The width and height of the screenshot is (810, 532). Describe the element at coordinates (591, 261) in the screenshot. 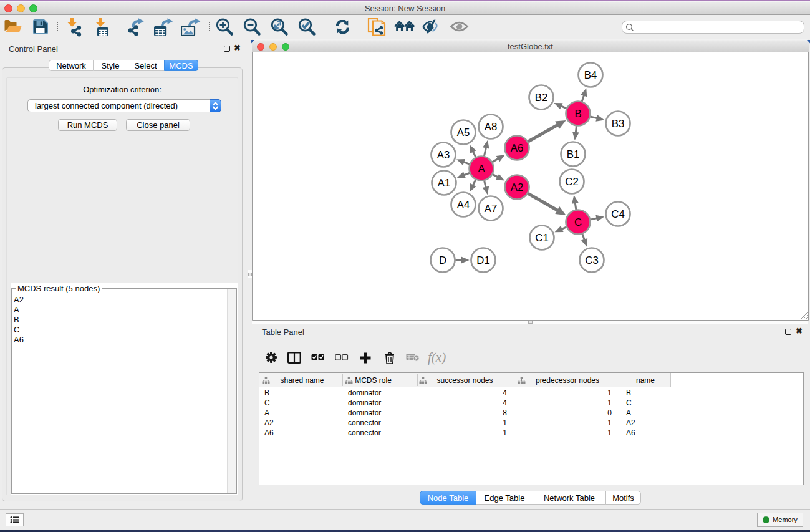

I see `svg-text: C3` at that location.